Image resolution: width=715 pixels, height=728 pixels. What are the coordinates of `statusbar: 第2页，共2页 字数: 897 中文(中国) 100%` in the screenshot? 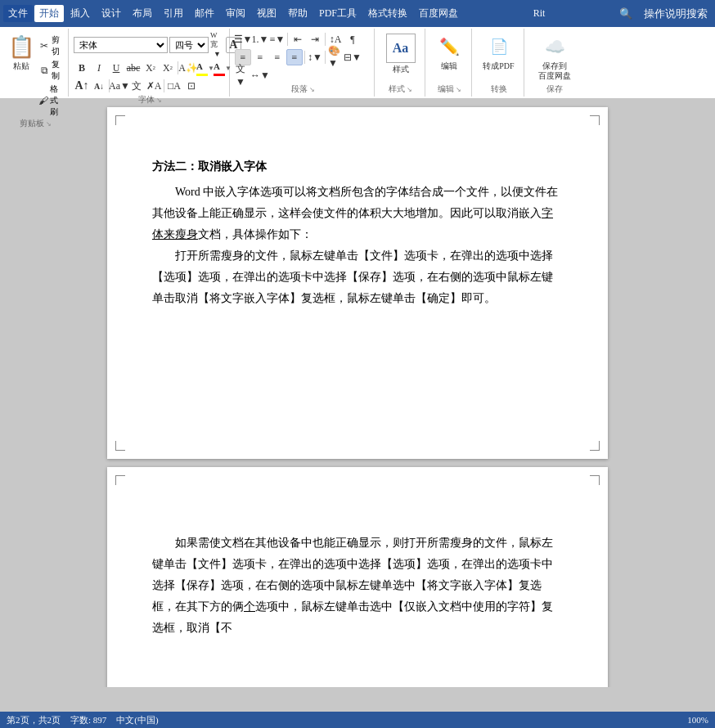 It's located at (358, 720).